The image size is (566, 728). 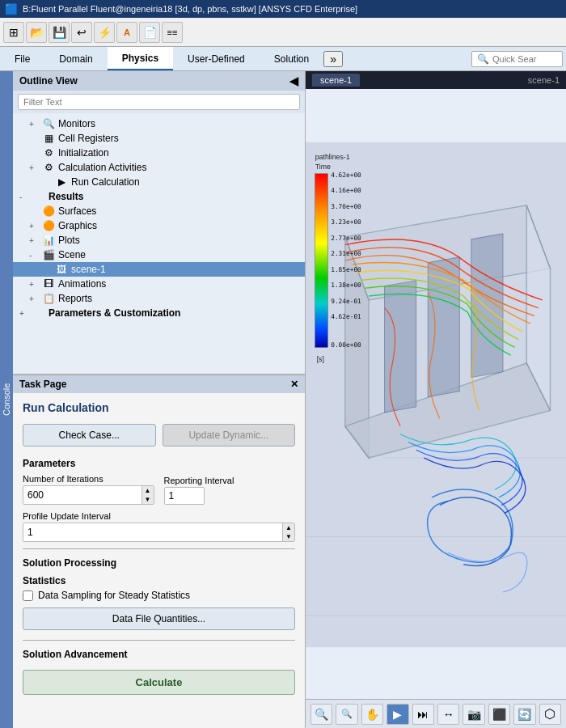 I want to click on tree-item-4: ▶Run Calculation, so click(x=158, y=182).